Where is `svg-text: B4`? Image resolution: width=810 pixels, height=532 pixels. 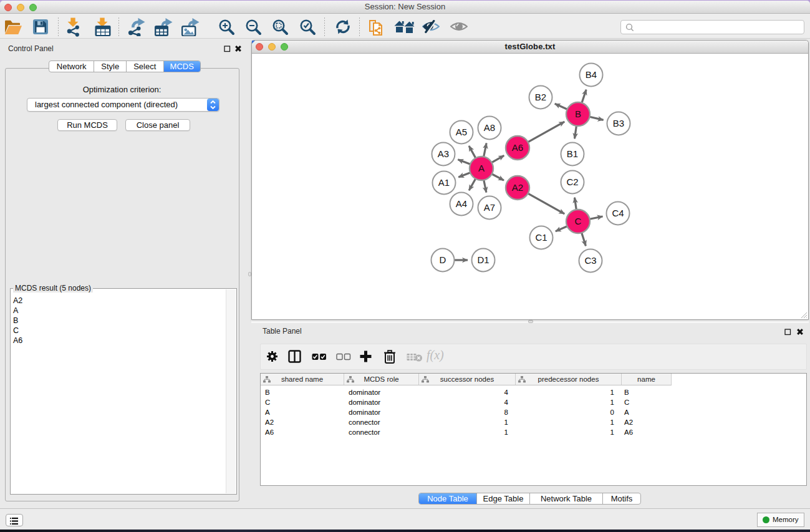
svg-text: B4 is located at coordinates (591, 75).